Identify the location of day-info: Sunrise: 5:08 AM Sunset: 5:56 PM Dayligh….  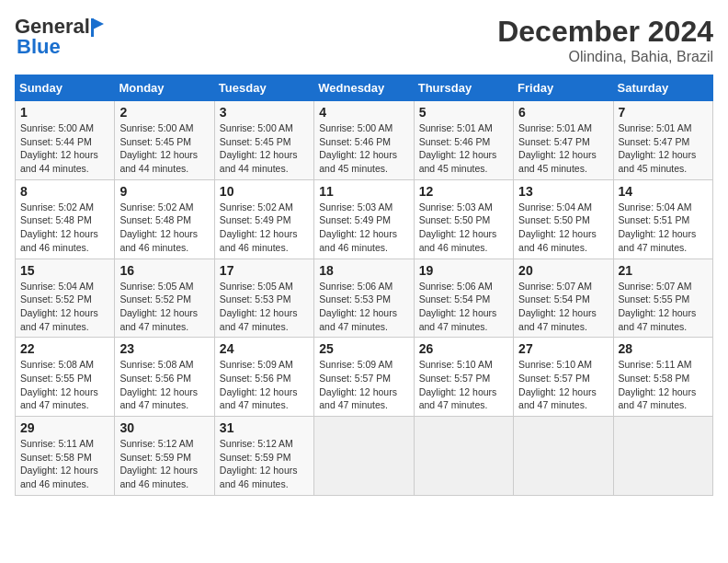
(164, 385).